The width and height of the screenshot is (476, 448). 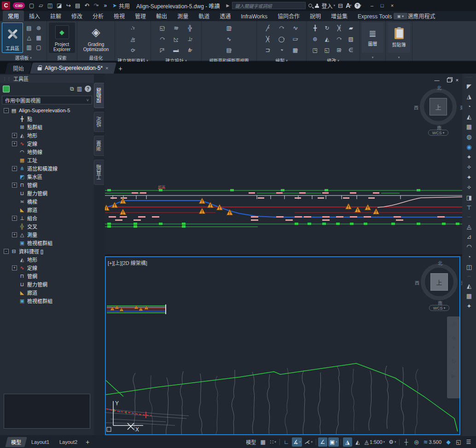 I want to click on star-square-icon: ✦, so click(x=470, y=157).